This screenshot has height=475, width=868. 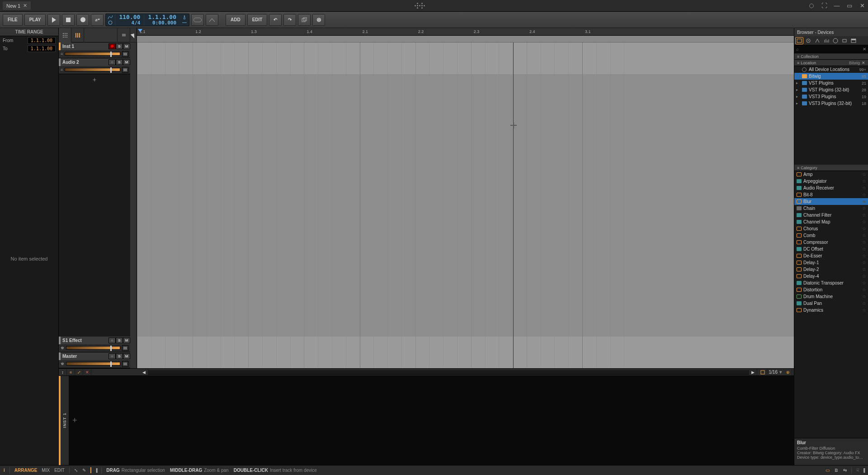 What do you see at coordinates (831, 103) in the screenshot?
I see `location-row: ▸VST3 Plugins (32-bit)18` at bounding box center [831, 103].